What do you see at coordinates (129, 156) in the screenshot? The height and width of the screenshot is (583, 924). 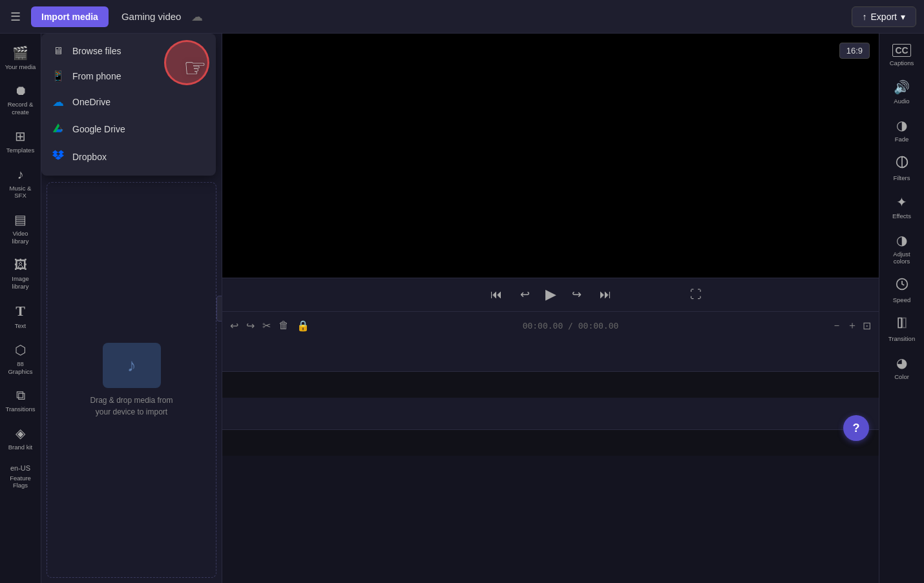 I see `dropbox-item: Dropbox` at bounding box center [129, 156].